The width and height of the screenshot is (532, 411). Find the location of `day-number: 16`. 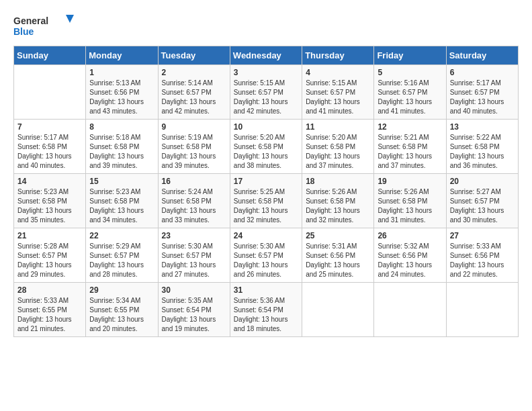

day-number: 16 is located at coordinates (194, 181).